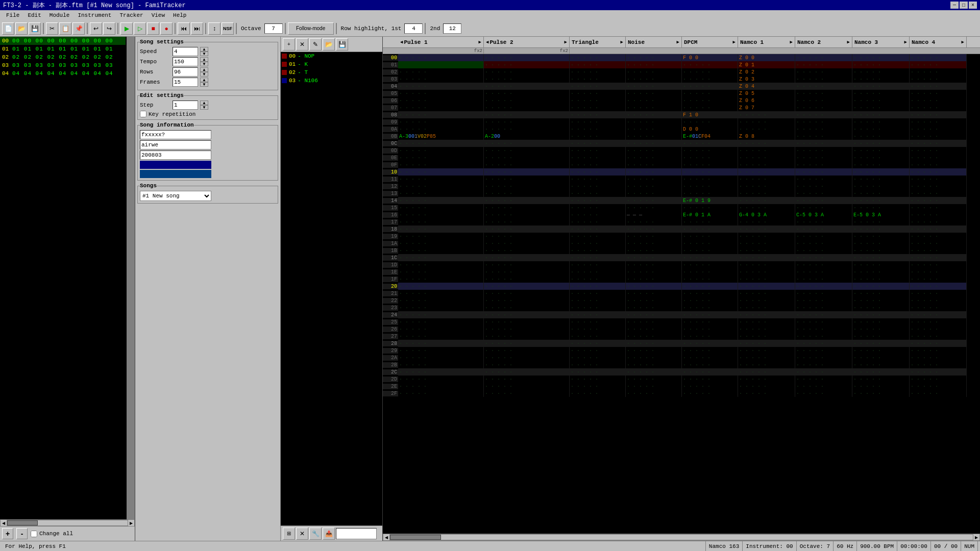 The width and height of the screenshot is (980, 551). What do you see at coordinates (710, 151) in the screenshot?
I see `cell-0D-dpcm: · · · · ·` at bounding box center [710, 151].